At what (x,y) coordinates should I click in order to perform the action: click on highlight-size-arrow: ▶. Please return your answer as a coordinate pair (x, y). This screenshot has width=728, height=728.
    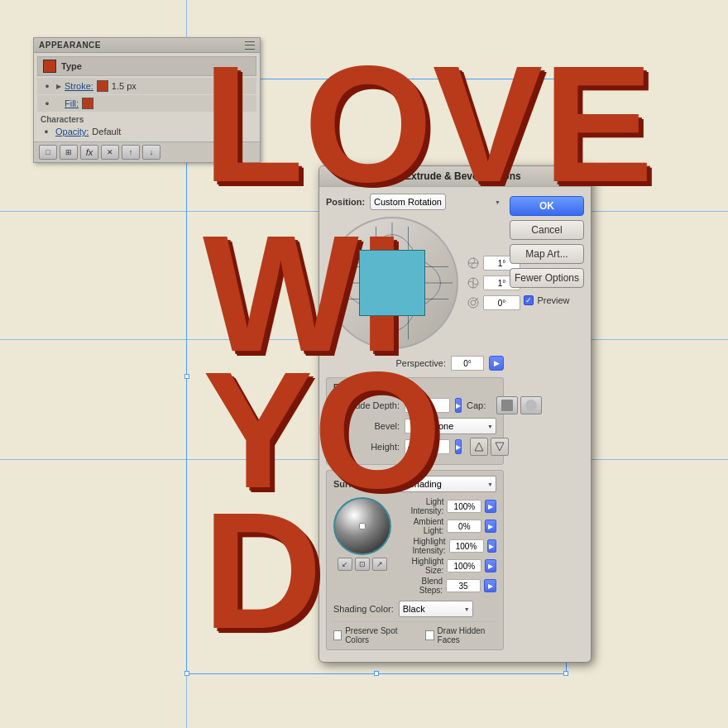
    Looking at the image, I should click on (491, 566).